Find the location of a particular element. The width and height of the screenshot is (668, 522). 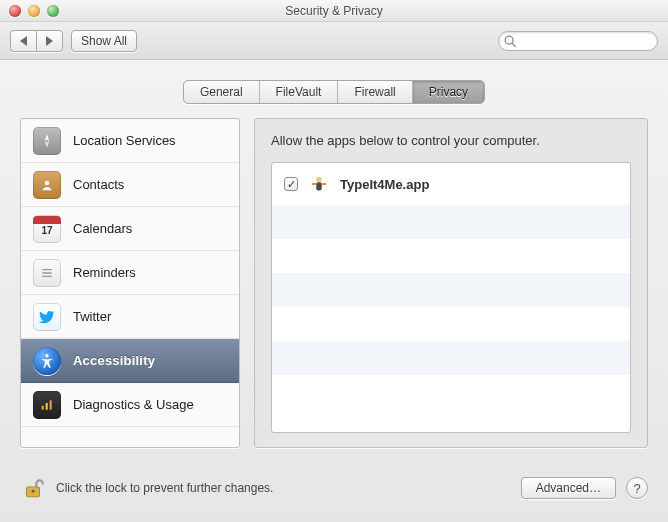

chevron-left-icon is located at coordinates (24, 41).